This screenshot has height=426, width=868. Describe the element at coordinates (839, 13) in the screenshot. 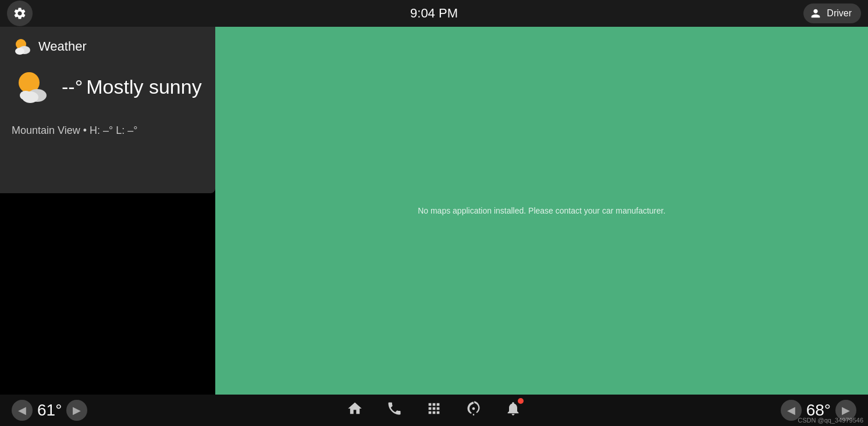

I see `driver-label: Driver` at that location.